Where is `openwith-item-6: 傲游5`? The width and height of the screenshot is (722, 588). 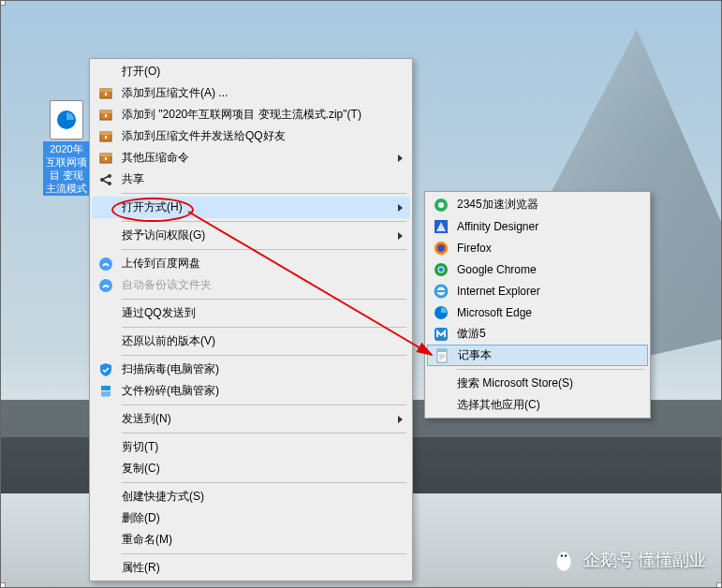 openwith-item-6: 傲游5 is located at coordinates (538, 333).